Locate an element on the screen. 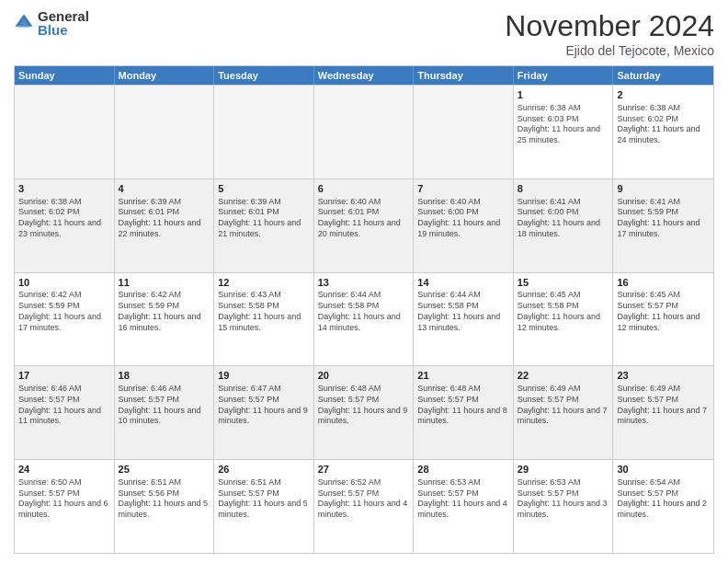 The image size is (728, 563). day-info: Sunrise: 6:51 AM Sunset: 5:56 PM Dayligh… is located at coordinates (165, 499).